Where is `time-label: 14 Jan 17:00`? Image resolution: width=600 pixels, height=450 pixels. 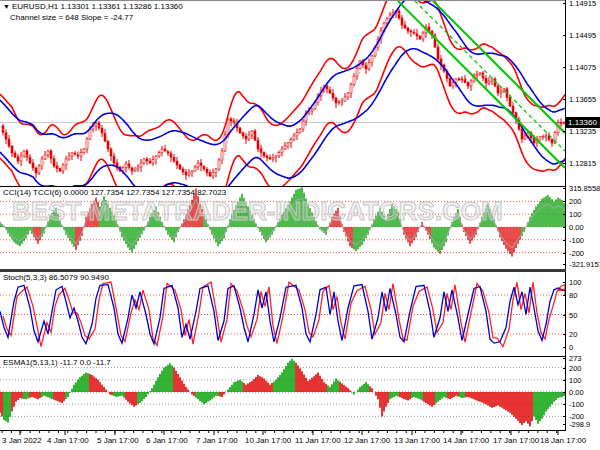
time-label: 14 Jan 17:00 is located at coordinates (466, 440).